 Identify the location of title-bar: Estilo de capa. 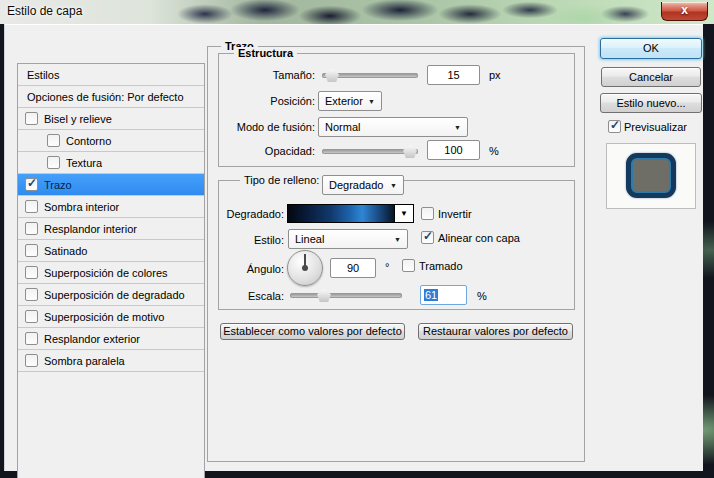
(357, 12).